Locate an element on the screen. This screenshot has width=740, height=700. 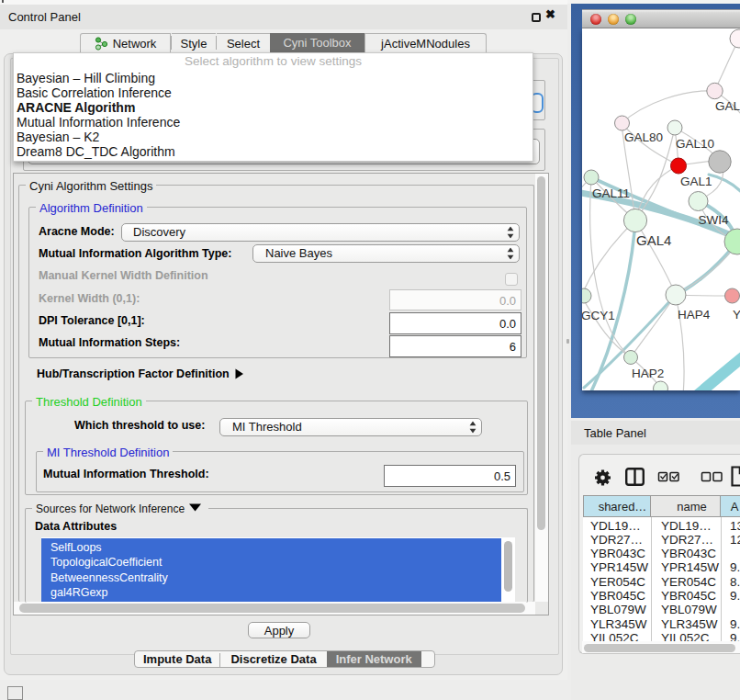
svg-text: GAL4 is located at coordinates (654, 241).